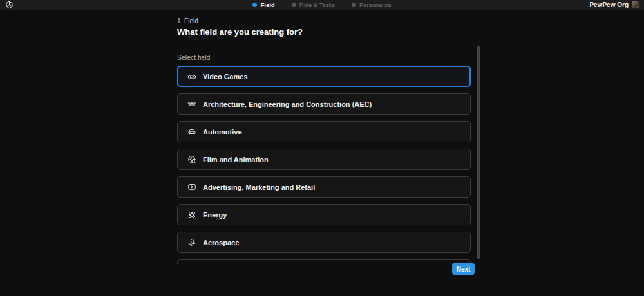 The width and height of the screenshot is (644, 296). What do you see at coordinates (324, 131) in the screenshot?
I see `option-automotive: Automotive` at bounding box center [324, 131].